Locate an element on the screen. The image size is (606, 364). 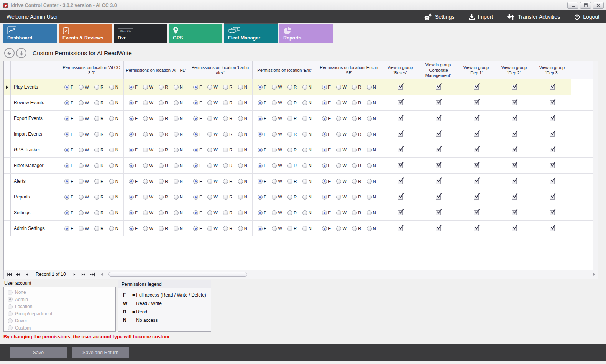
table-row: ReportsFWRNFWRNFWRNFWRNFWRN is located at coordinates (298, 197).